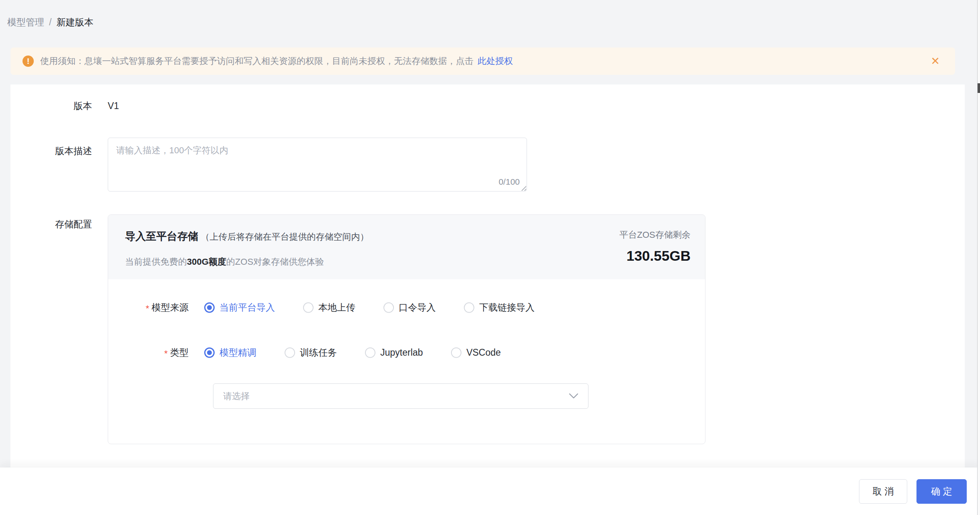  What do you see at coordinates (369, 307) in the screenshot?
I see `model-source-options: 当前平台导入 本地上传 口令导入 下载链接导入` at bounding box center [369, 307].